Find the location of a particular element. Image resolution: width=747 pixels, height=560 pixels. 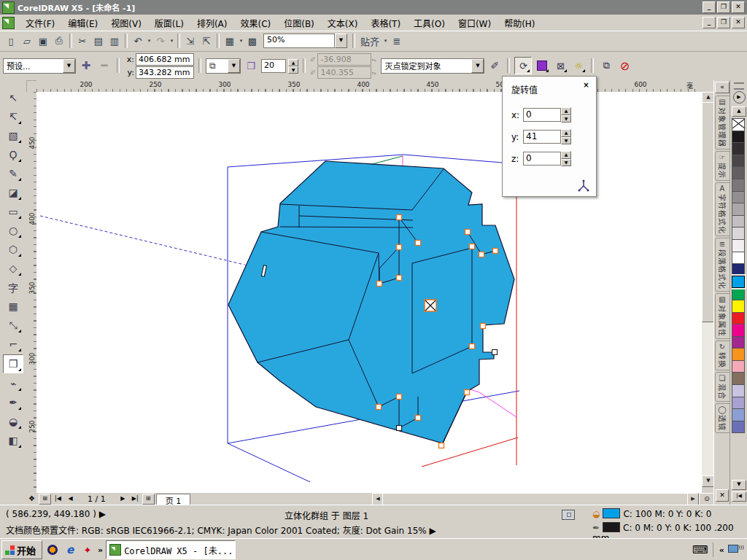

basic-shapes-tool: ◇ is located at coordinates (13, 268).